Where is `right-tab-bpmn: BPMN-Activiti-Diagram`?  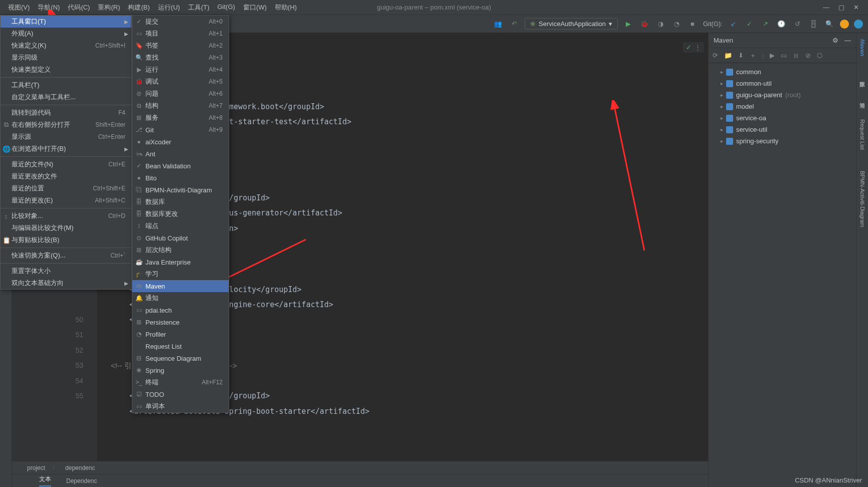
right-tab-bpmn: BPMN-Activiti-Diagram is located at coordinates (862, 199).